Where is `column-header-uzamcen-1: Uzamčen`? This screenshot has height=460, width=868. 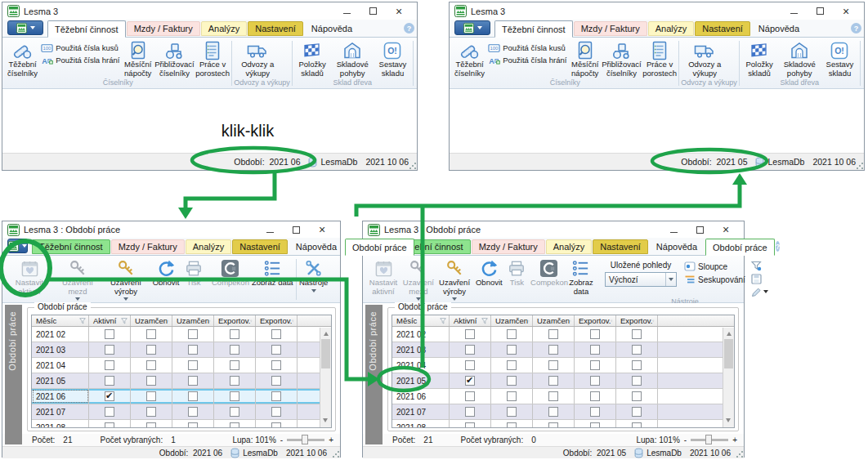
column-header-uzamcen-1: Uzamčen is located at coordinates (512, 320).